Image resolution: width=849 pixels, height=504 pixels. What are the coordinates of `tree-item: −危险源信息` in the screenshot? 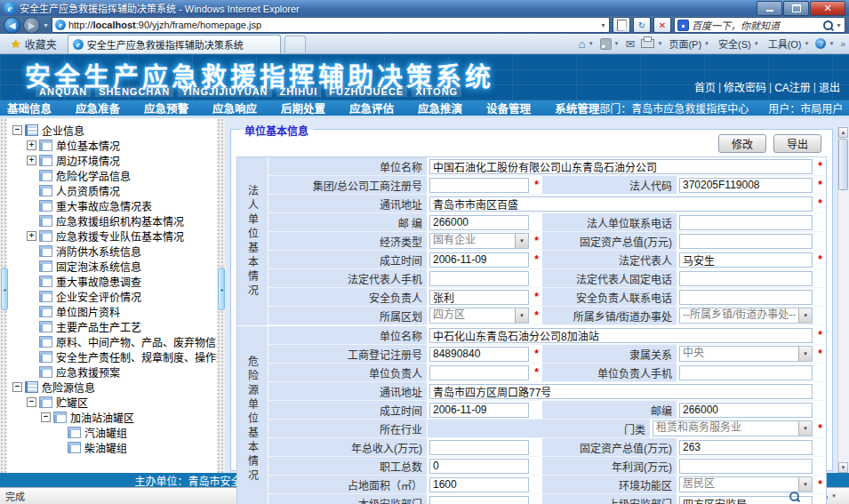 It's located at (112, 388).